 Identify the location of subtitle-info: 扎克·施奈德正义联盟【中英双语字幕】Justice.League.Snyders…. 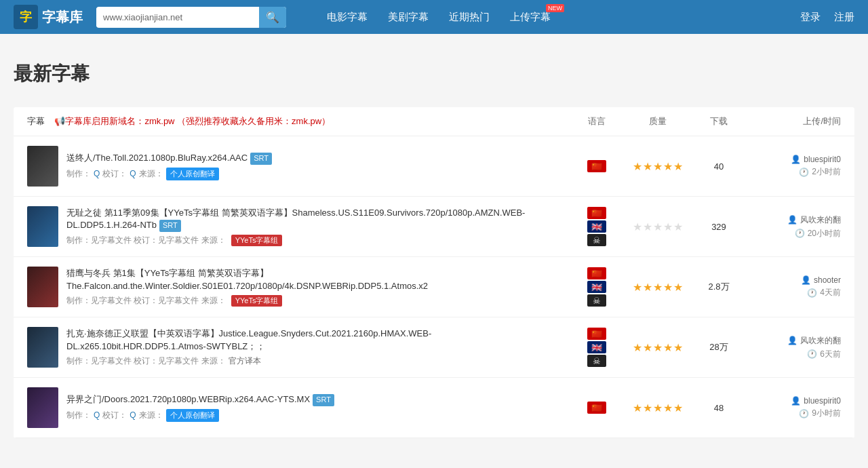
(318, 347).